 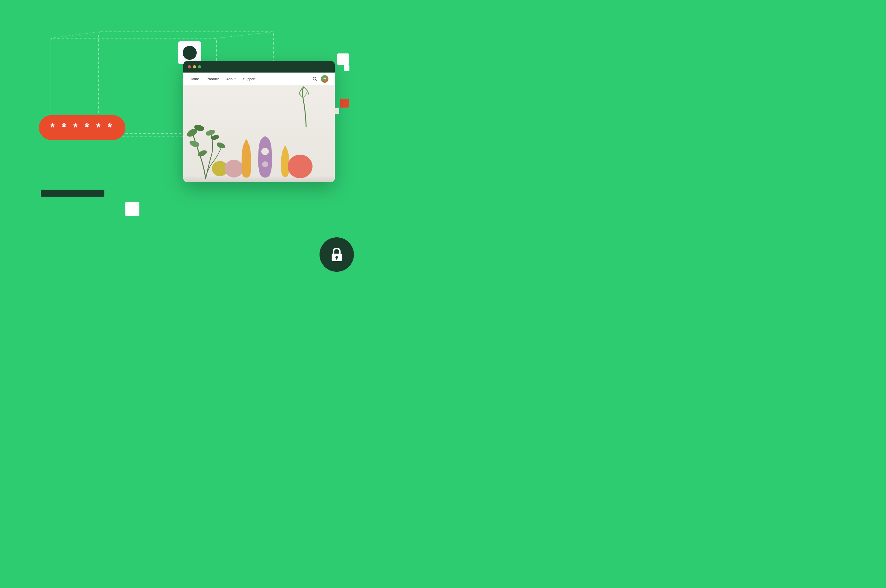 I want to click on lock-badge, so click(x=337, y=255).